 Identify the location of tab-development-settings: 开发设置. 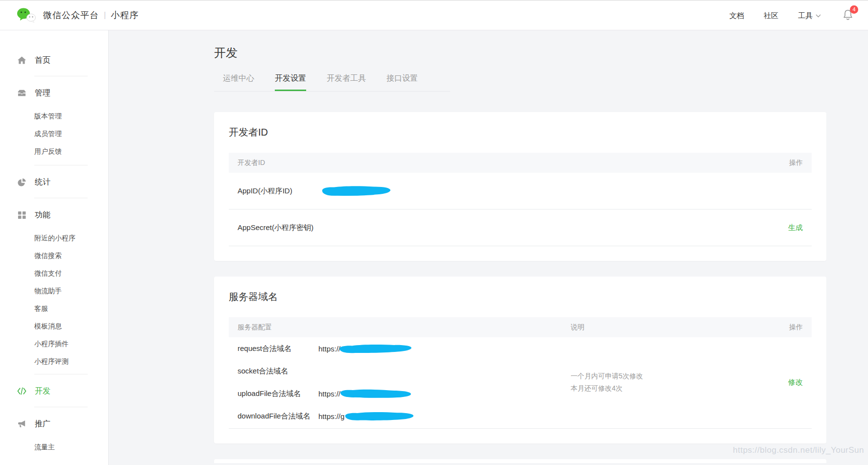
(290, 82).